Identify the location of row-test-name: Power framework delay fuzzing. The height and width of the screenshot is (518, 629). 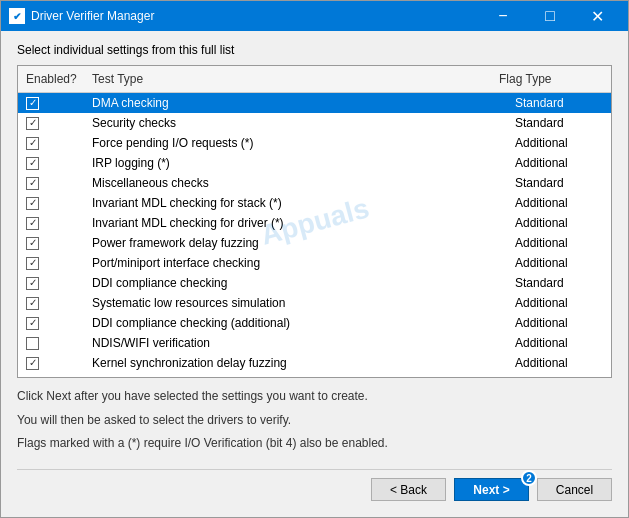
(300, 243).